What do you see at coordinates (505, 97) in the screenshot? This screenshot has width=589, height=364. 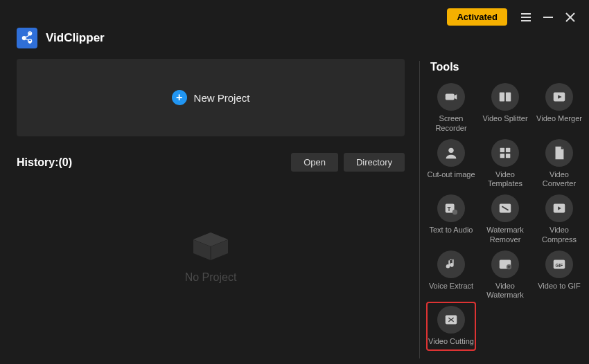 I see `splitter-icon` at bounding box center [505, 97].